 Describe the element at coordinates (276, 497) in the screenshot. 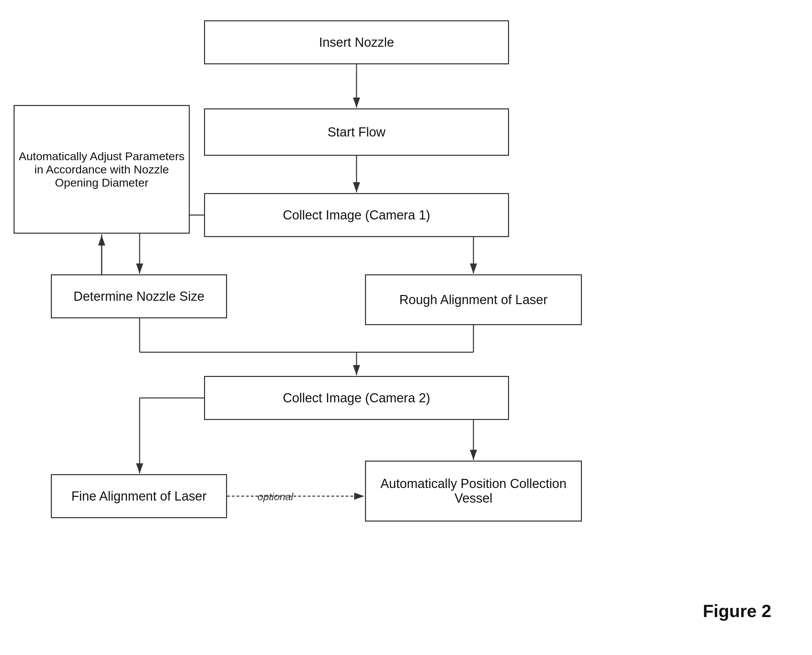

I see `optional-label: optional` at that location.